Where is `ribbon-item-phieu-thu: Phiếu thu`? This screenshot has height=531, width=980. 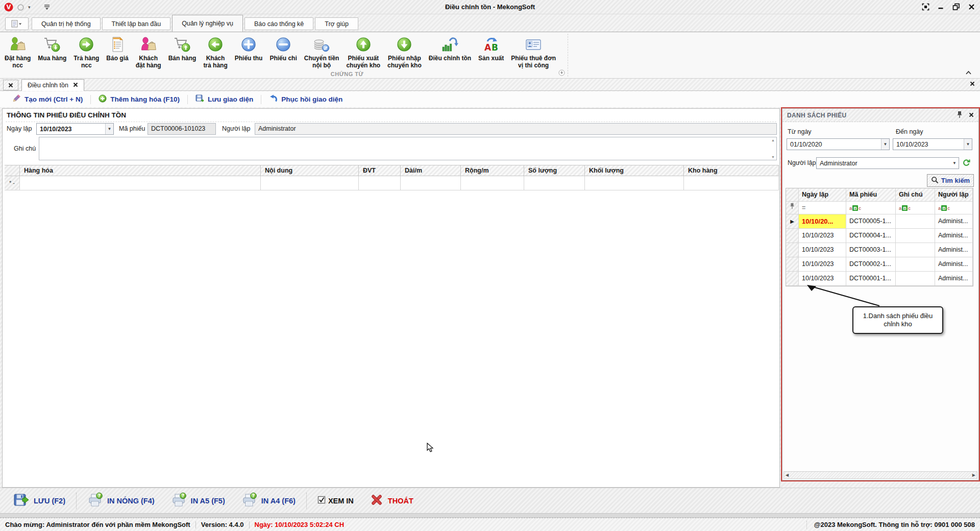 ribbon-item-phieu-thu: Phiếu thu is located at coordinates (249, 48).